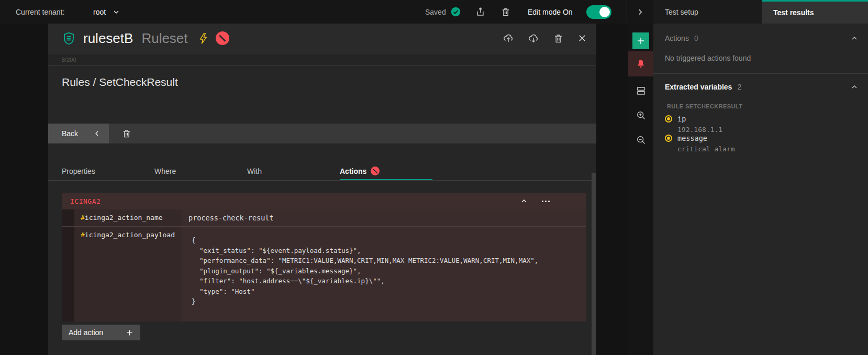  What do you see at coordinates (524, 201) in the screenshot?
I see `collapse-card-chevron-up-icon` at bounding box center [524, 201].